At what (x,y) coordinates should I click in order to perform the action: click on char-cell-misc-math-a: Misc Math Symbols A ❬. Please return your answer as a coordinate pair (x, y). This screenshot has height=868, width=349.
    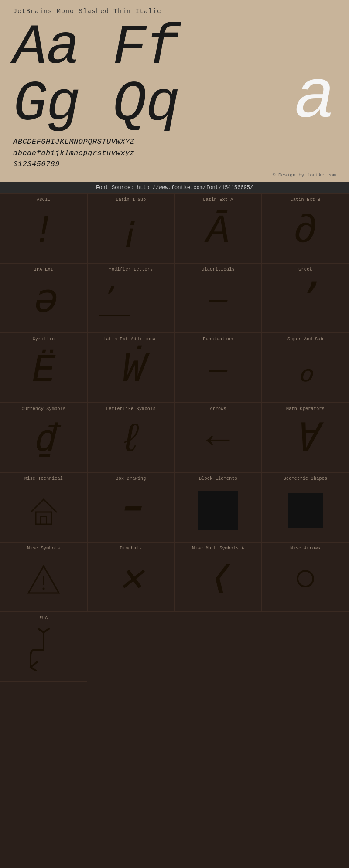
    Looking at the image, I should click on (218, 577).